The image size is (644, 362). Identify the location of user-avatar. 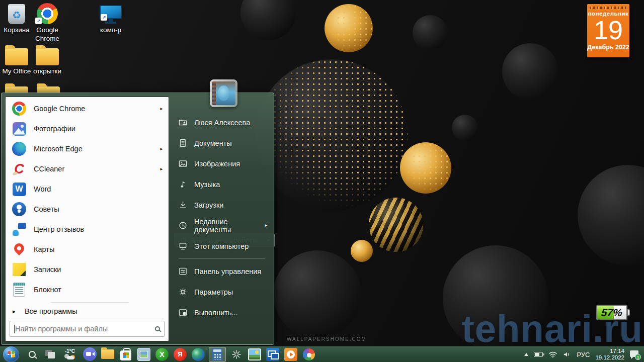
(223, 94).